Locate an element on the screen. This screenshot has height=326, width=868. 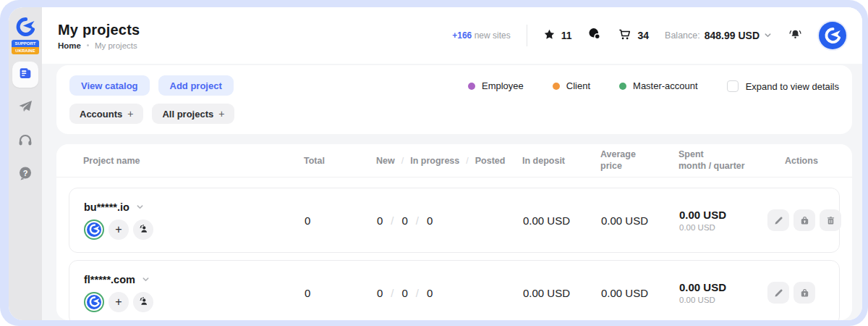
expand-checkbox is located at coordinates (733, 86).